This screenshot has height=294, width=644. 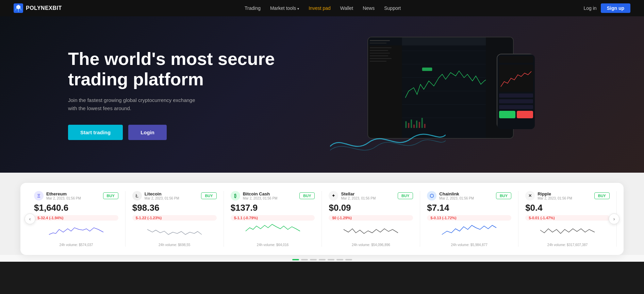 What do you see at coordinates (175, 208) in the screenshot?
I see `price-litecoin: $98.36` at bounding box center [175, 208].